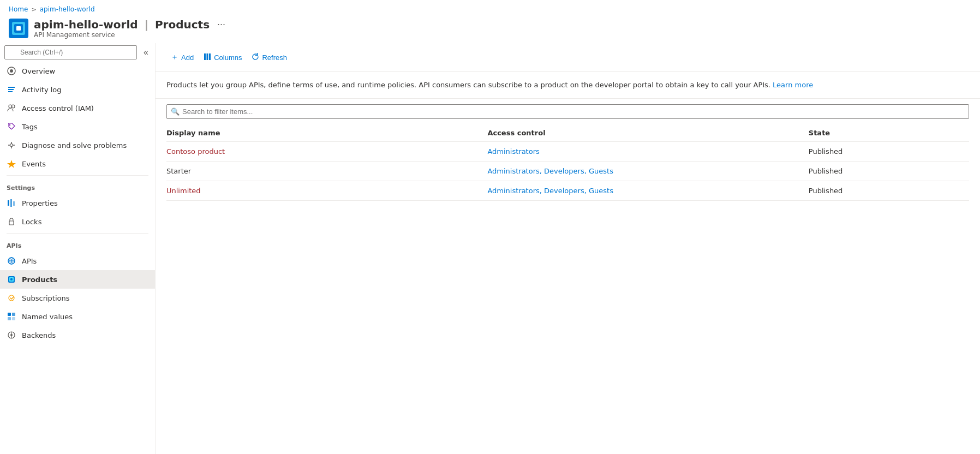  Describe the element at coordinates (11, 127) in the screenshot. I see `tags-icon` at that location.